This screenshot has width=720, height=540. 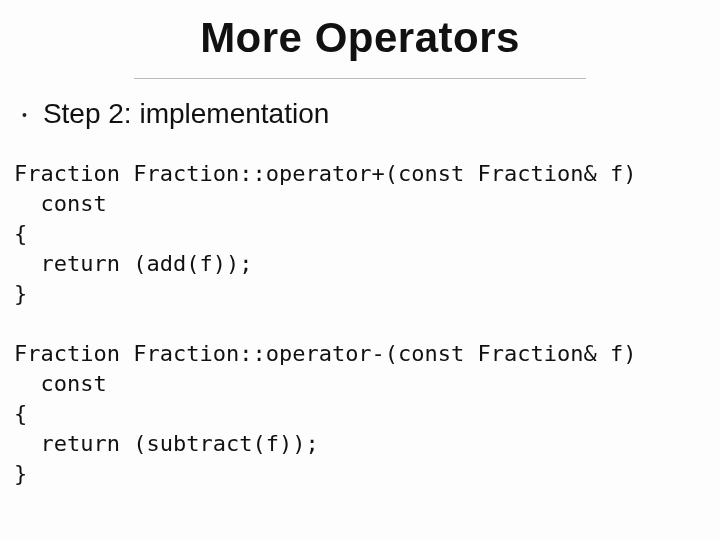 What do you see at coordinates (364, 115) in the screenshot?
I see `bullet-item: • Step 2: implementation` at bounding box center [364, 115].